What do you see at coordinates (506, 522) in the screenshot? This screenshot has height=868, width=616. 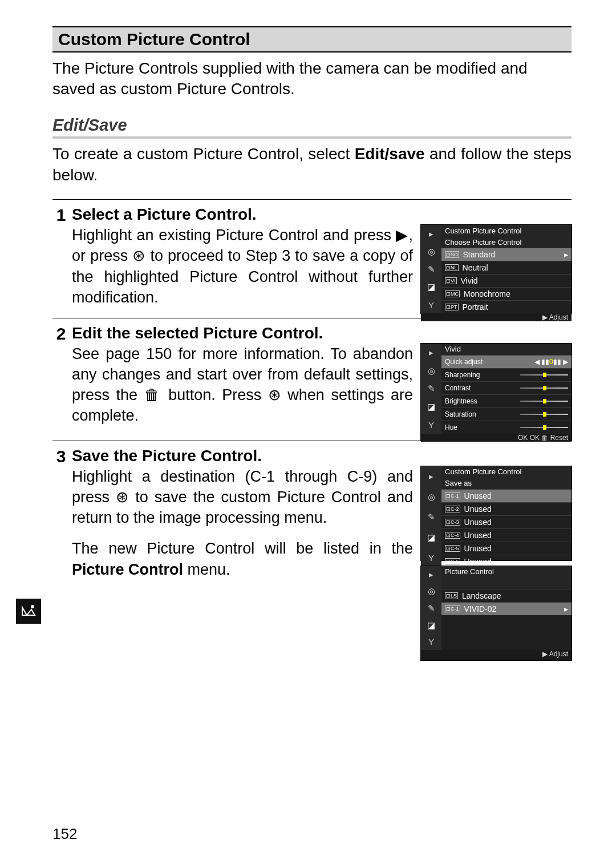 I see `list-item: ⊡C-3Unused` at bounding box center [506, 522].